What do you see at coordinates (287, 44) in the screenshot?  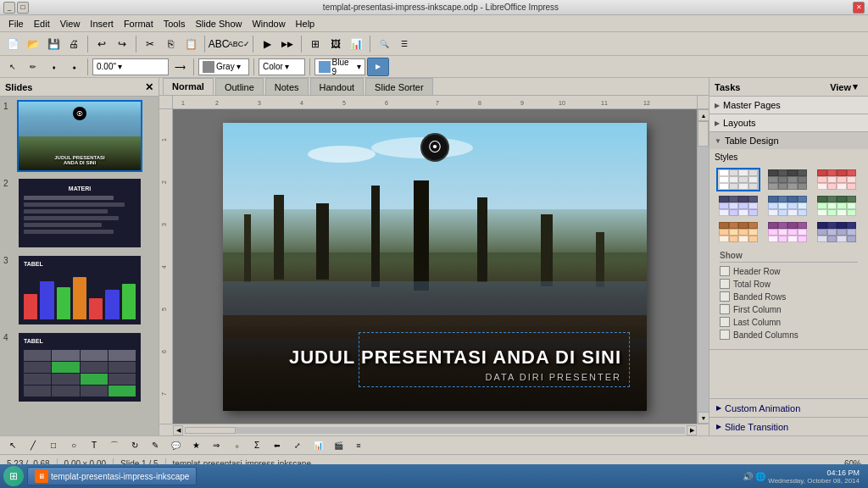 I see `slide-show-button: ▶▶` at bounding box center [287, 44].